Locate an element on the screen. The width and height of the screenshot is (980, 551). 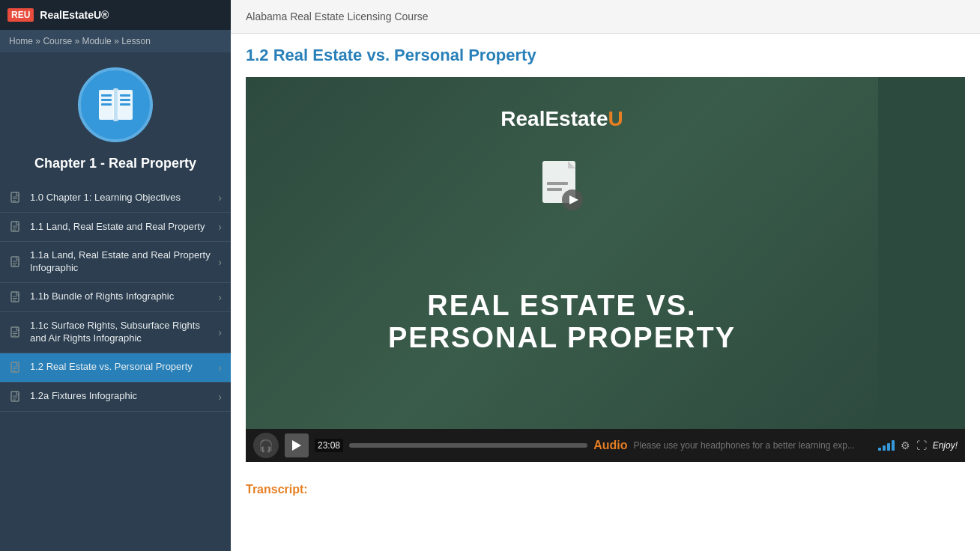
nav-item-4: 1.1c Surface Rights, Subsurface Rights a… is located at coordinates (115, 332).